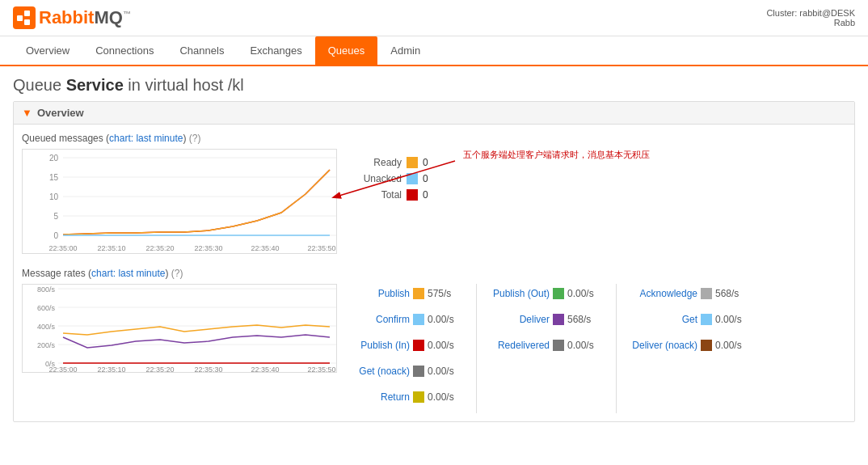 This screenshot has width=868, height=465. What do you see at coordinates (145, 138) in the screenshot?
I see `queued-chart-link: chart: last minute` at bounding box center [145, 138].